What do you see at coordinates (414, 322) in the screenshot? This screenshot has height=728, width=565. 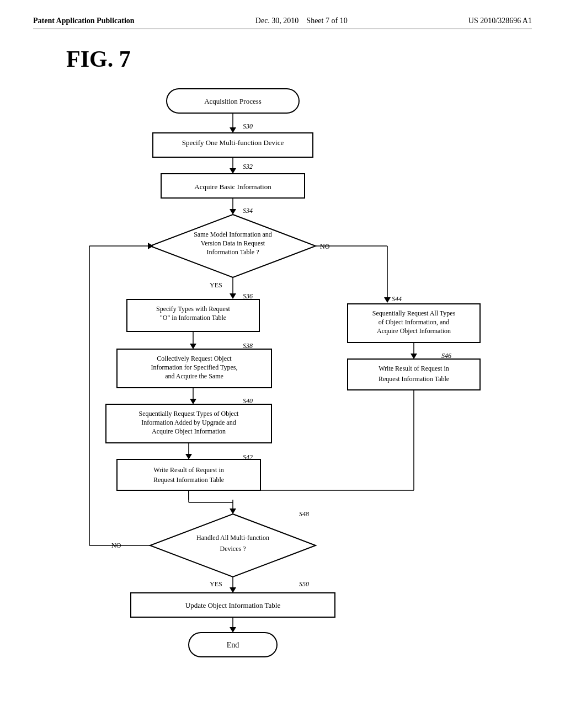 I see `svg-text: of Object Information, and` at bounding box center [414, 322].